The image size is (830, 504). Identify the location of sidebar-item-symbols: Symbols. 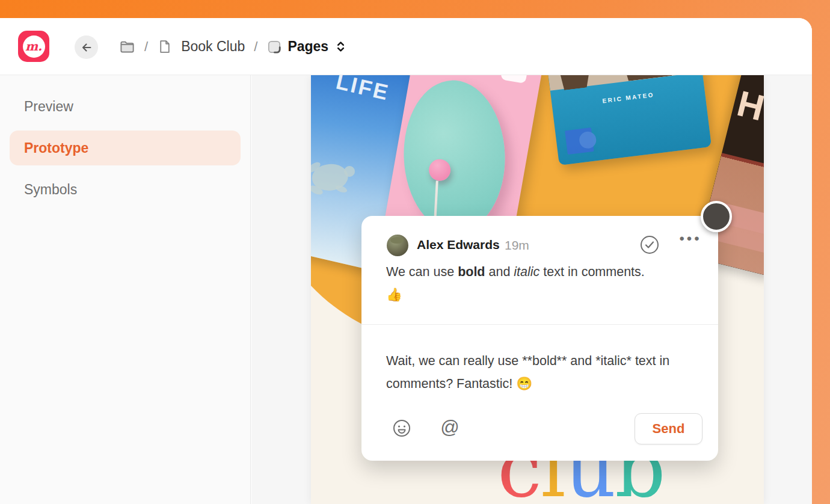
(125, 189).